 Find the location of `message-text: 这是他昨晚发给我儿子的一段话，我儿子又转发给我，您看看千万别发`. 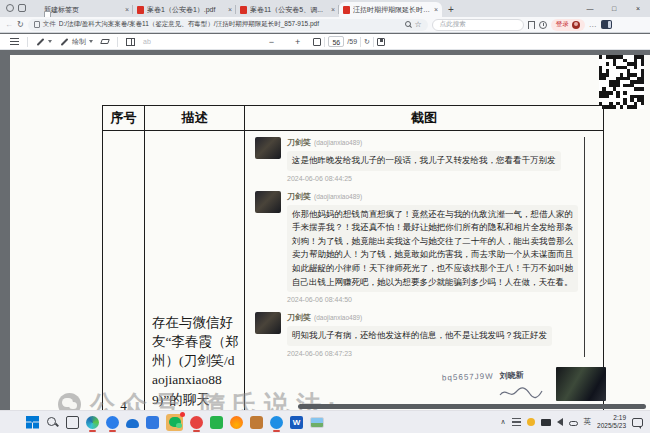

message-text: 这是他昨晚发给我儿子的一段话，我儿子又转发给我，您看看千万别发 is located at coordinates (424, 161).